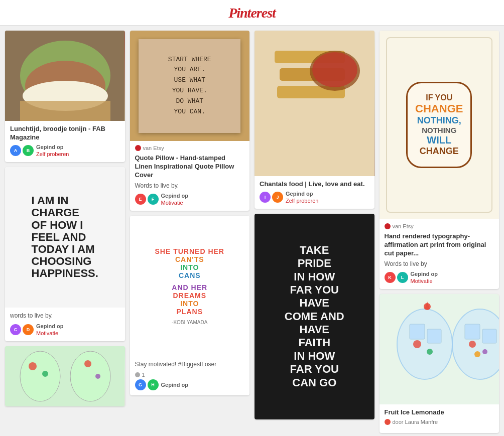  Describe the element at coordinates (440, 160) in the screenshot. I see `pin-typography: IF YOU CHANGE NOTHING, NOTHING WILL CHAN…` at that location.